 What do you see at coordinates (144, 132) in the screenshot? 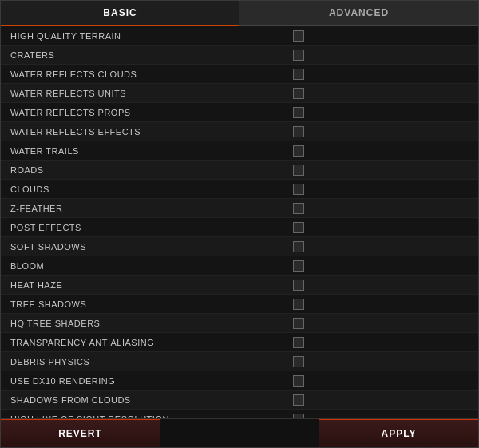
I see `setting-label: WATER REFLECTS EFFECTS` at bounding box center [144, 132].